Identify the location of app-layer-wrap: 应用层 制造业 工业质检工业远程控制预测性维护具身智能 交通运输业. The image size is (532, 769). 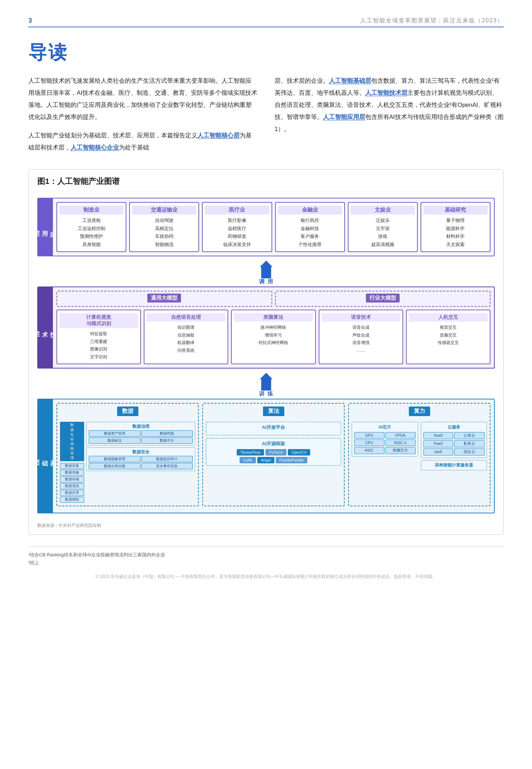
(266, 227).